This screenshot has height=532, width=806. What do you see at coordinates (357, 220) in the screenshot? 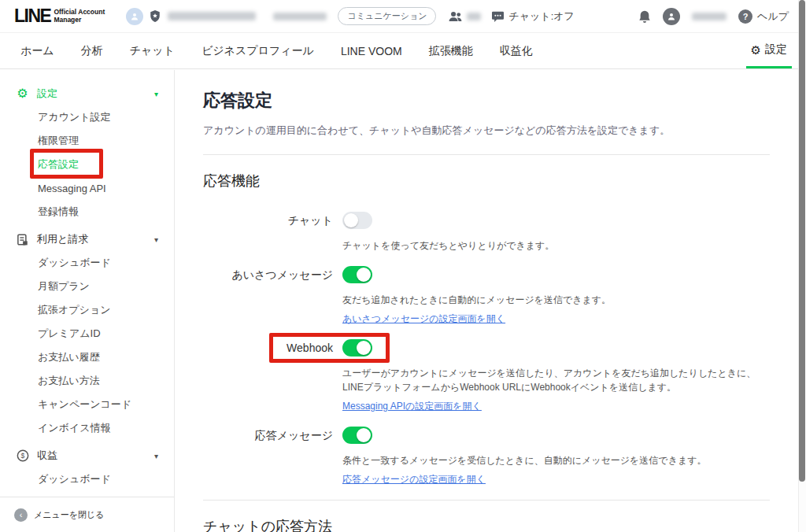
I see `chat-toggle` at bounding box center [357, 220].